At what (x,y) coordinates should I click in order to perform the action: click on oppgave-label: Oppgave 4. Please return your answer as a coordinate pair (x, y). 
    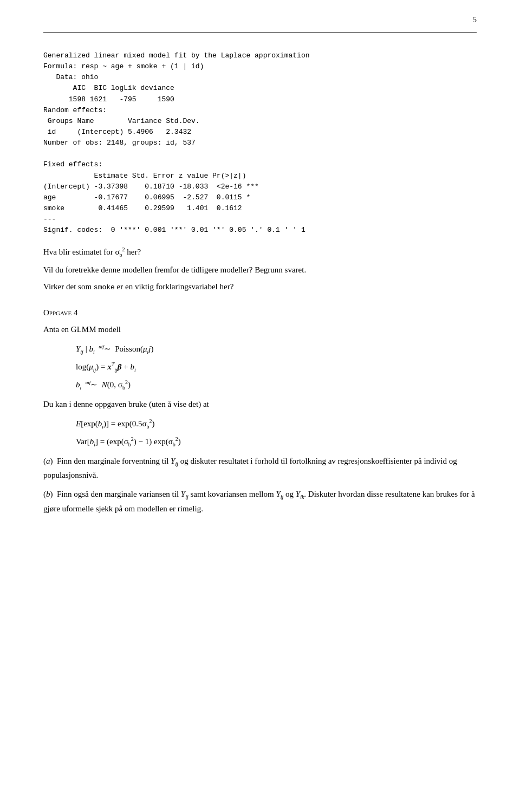
    Looking at the image, I should click on (61, 313).